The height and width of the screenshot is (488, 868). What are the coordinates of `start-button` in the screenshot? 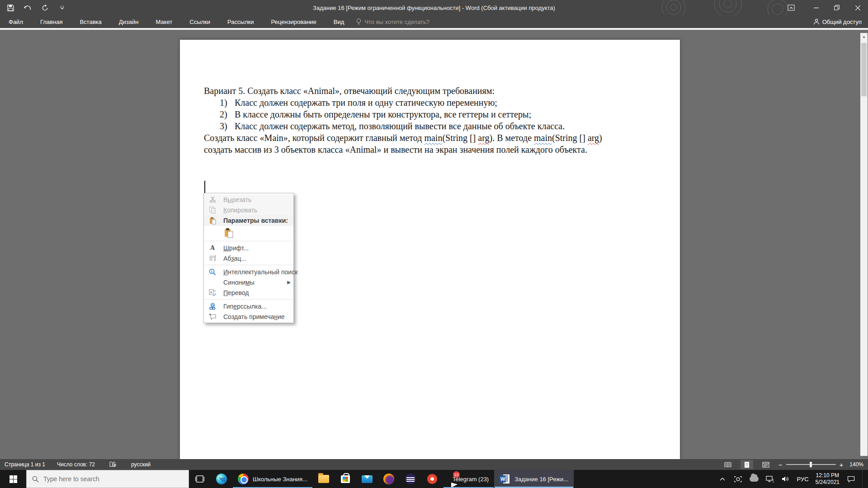 It's located at (13, 479).